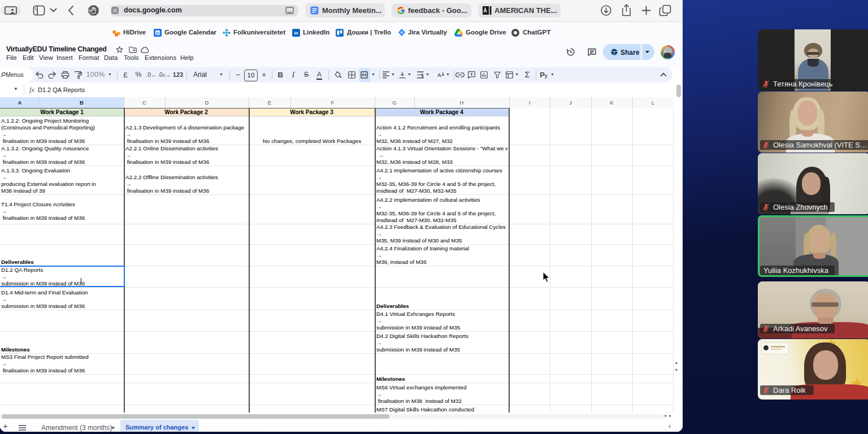  Describe the element at coordinates (296, 33) in the screenshot. I see `svg-text: in` at that location.